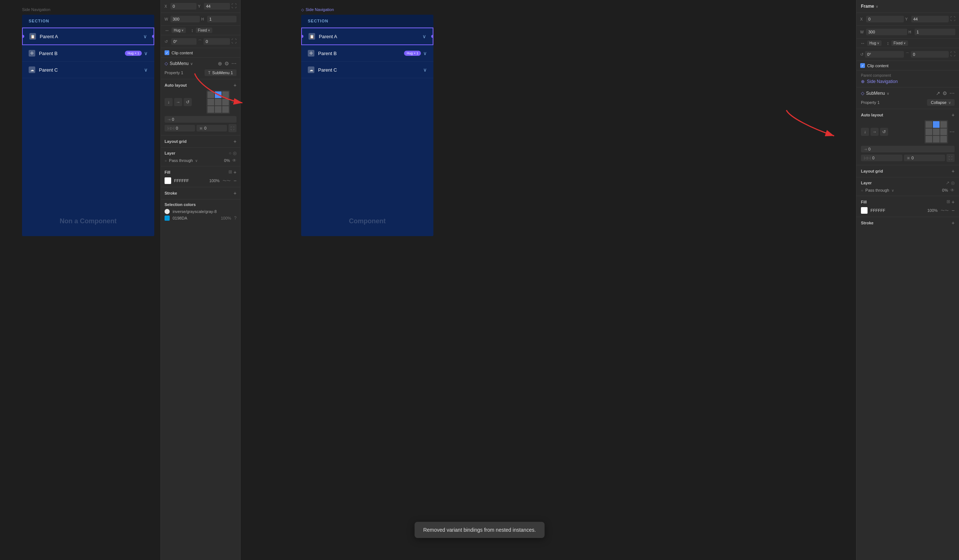 The height and width of the screenshot is (560, 959). What do you see at coordinates (948, 183) in the screenshot?
I see `right-layer-link-icon: ↗` at bounding box center [948, 183].